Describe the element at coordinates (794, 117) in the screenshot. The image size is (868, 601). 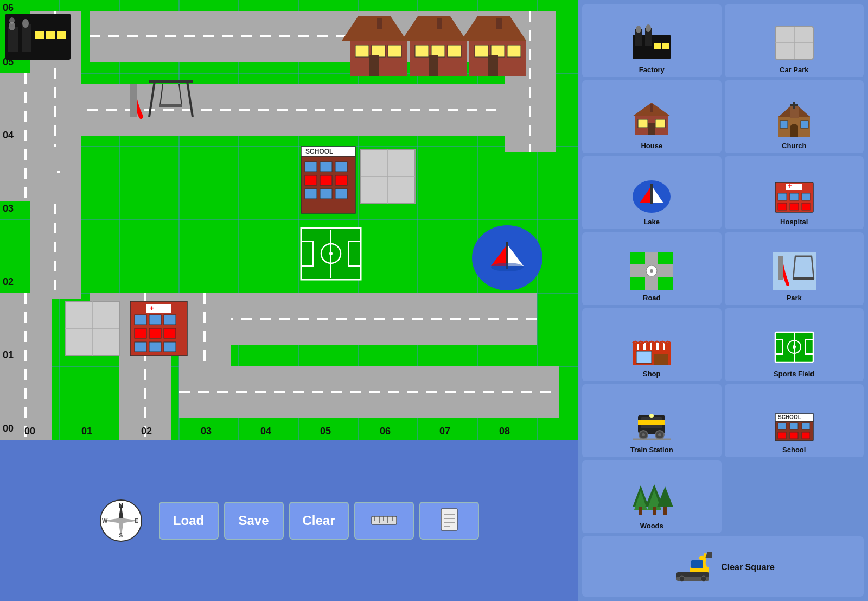
I see `tile-church: Church` at that location.